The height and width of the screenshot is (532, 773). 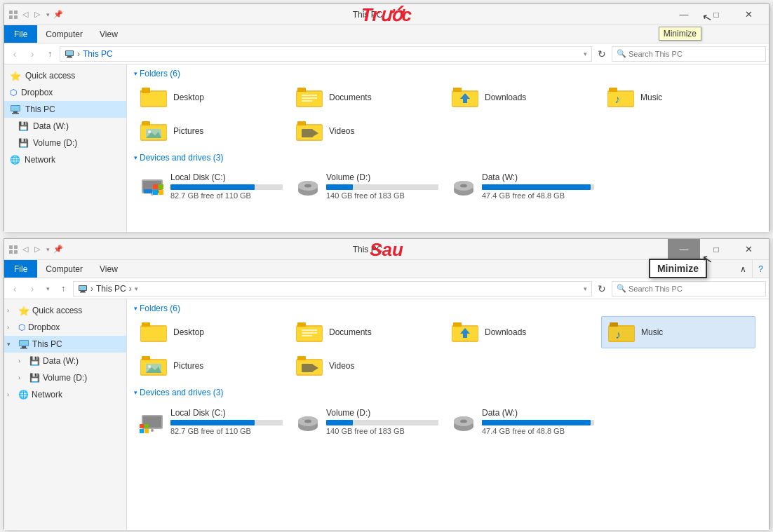 What do you see at coordinates (523, 332) in the screenshot?
I see `bot-folder-downloads: Downloads` at bounding box center [523, 332].